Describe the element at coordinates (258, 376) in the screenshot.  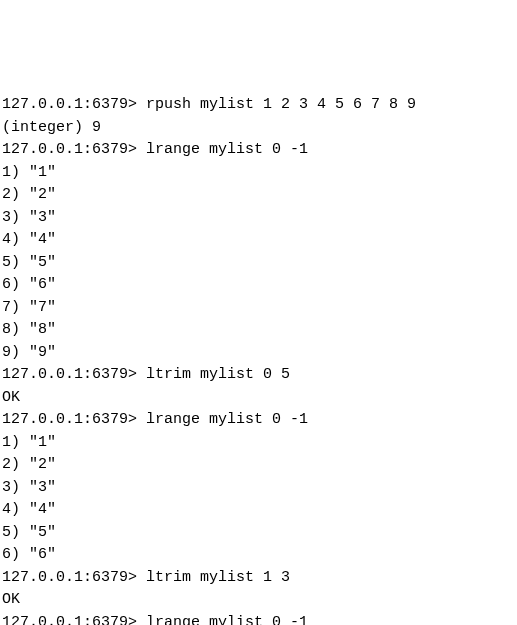
I see `command-line: 127.0.0.1:6379> ltrim mylist 0 5` at that location.